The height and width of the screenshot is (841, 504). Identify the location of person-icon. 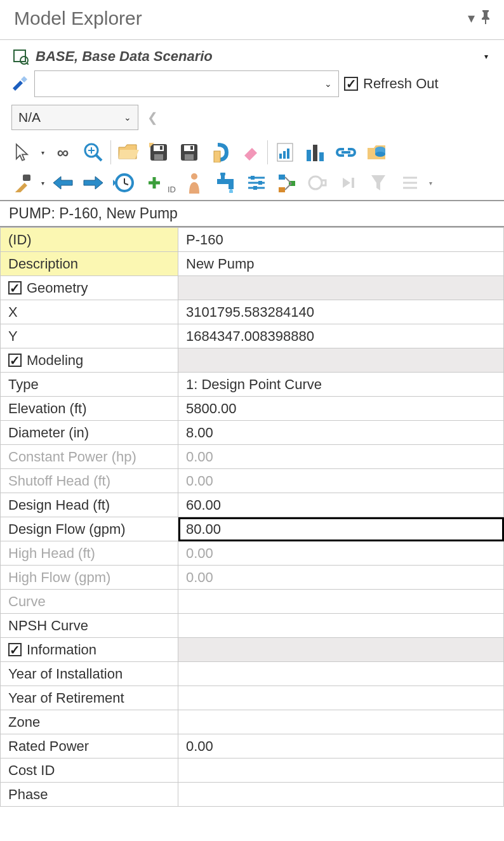
(194, 183).